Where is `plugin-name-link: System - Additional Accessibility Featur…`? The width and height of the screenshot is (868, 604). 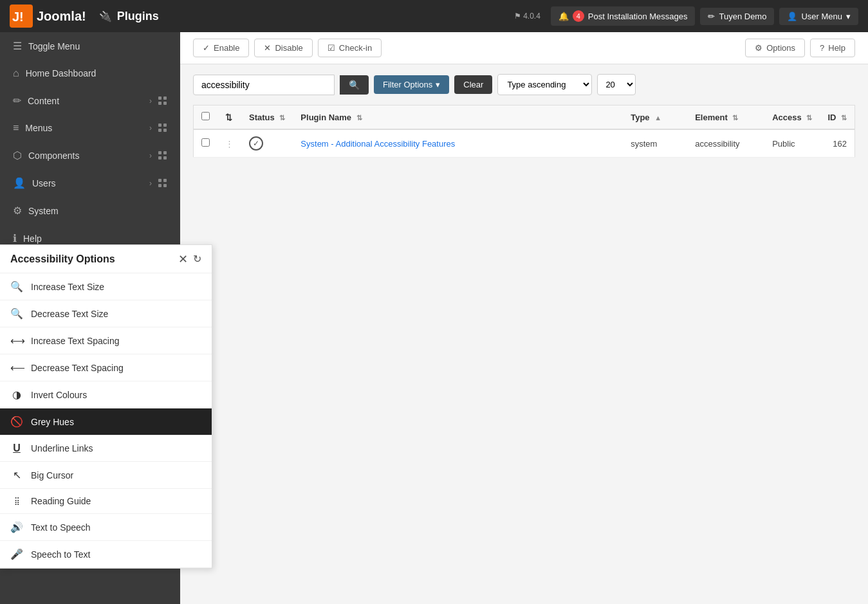 plugin-name-link: System - Additional Accessibility Featur… is located at coordinates (378, 144).